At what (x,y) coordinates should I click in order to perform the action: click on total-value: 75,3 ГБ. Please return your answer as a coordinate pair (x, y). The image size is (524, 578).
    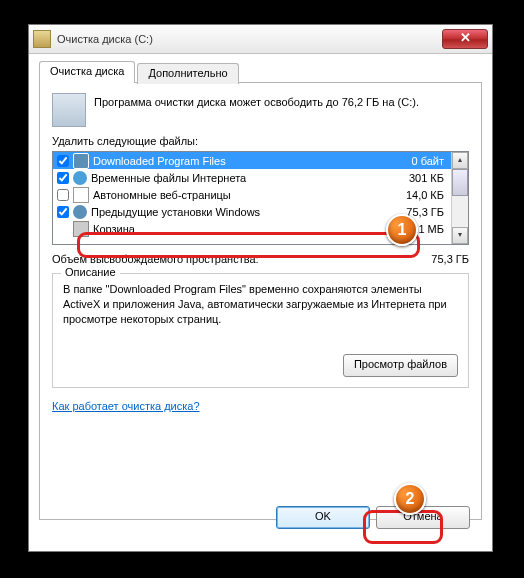
    Looking at the image, I should click on (434, 259).